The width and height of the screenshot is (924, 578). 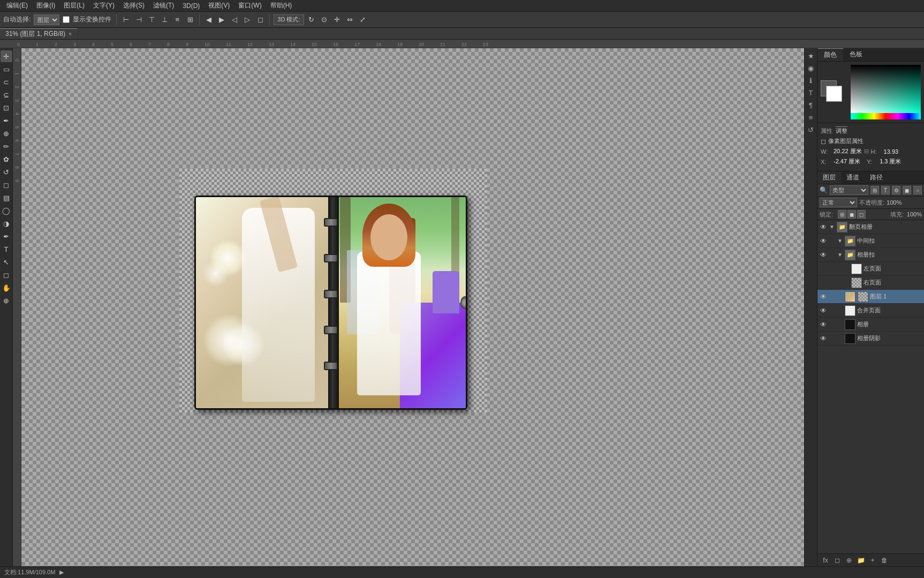 What do you see at coordinates (260, 20) in the screenshot?
I see `distribute-bottom-icon: ◻` at bounding box center [260, 20].